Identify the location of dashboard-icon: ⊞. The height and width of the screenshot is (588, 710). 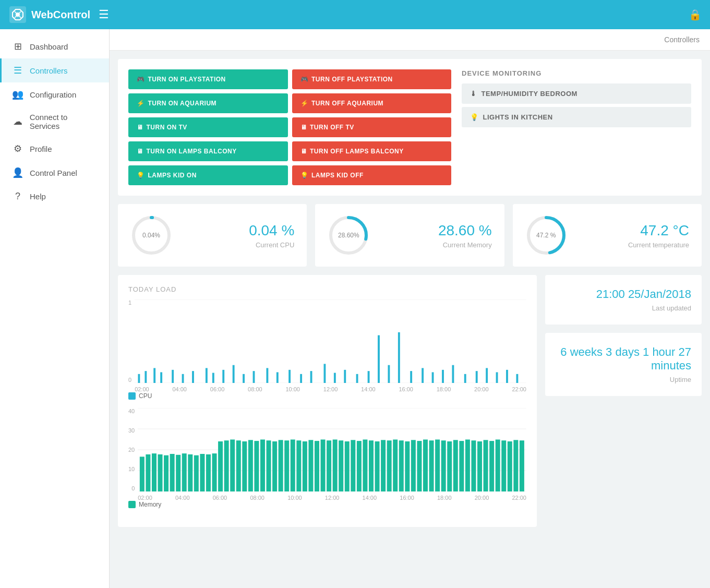
(18, 46).